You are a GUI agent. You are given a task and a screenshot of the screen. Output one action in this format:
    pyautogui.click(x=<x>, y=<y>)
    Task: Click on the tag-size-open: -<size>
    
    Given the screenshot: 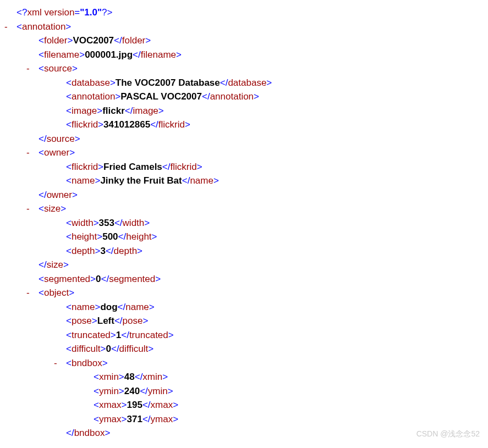 What is the action you would take?
    pyautogui.click(x=244, y=209)
    